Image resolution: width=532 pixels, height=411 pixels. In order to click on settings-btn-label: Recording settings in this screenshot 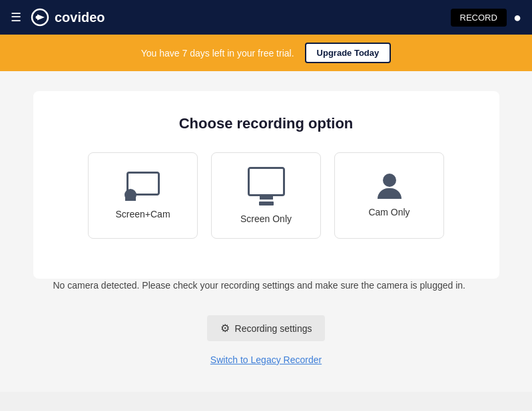, I will do `click(274, 329)`.